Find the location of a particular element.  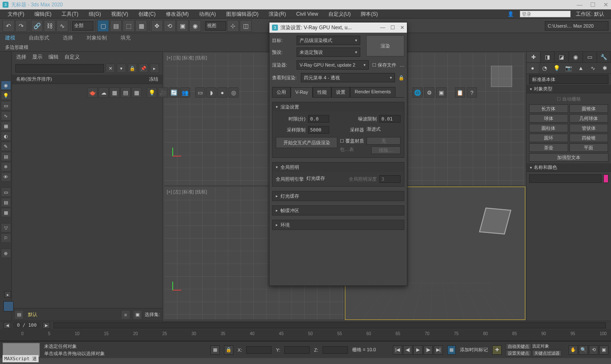

gi-engine-dropdown: 灯光缓存 is located at coordinates (321, 179).